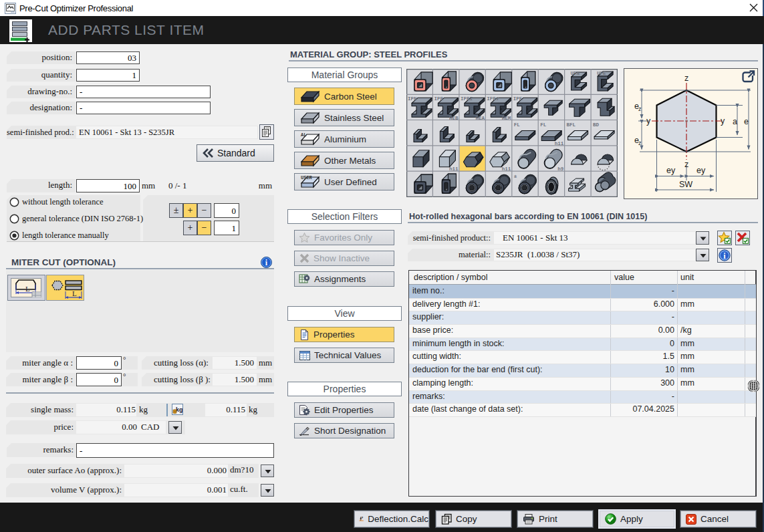  I want to click on svg-text: F, so click(362, 518).